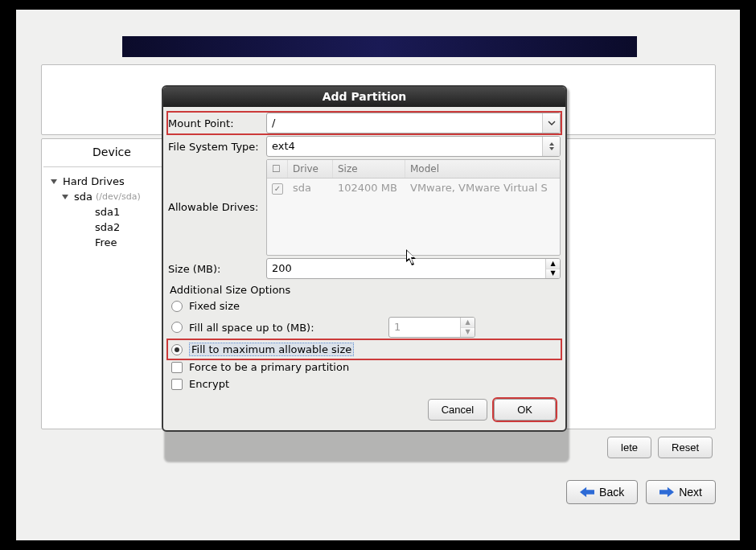  I want to click on dialog-title: Add Partition, so click(364, 96).